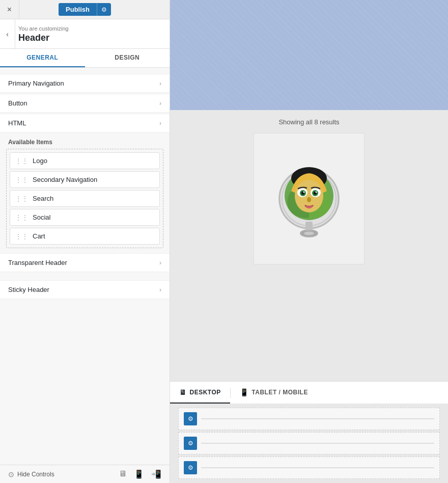 The height and width of the screenshot is (483, 448). I want to click on showing-results: Showing all 8 results, so click(309, 122).